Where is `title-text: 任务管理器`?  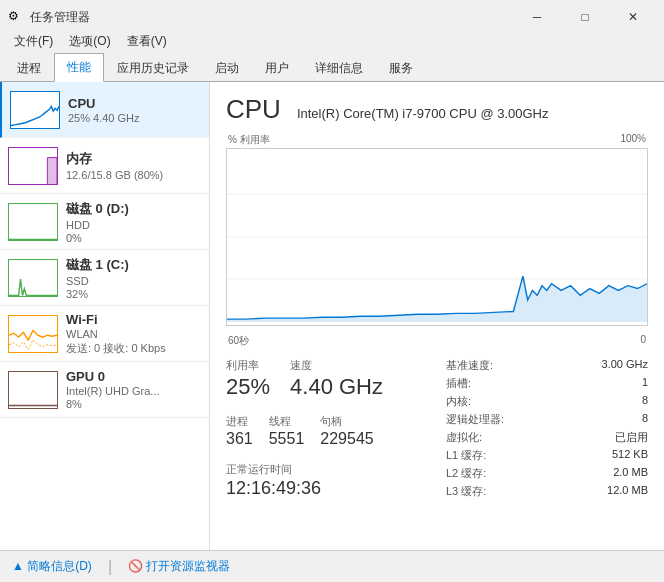 title-text: 任务管理器 is located at coordinates (60, 18).